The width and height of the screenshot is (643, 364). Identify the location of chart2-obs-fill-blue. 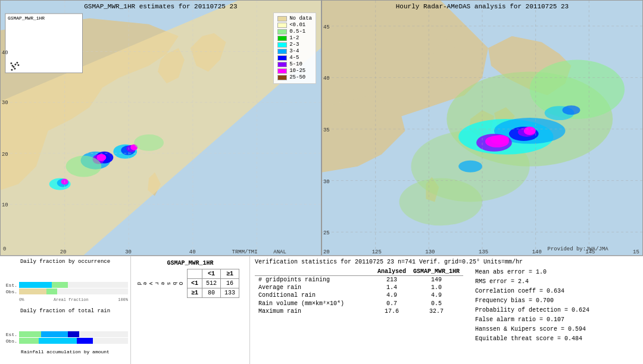
(85, 341).